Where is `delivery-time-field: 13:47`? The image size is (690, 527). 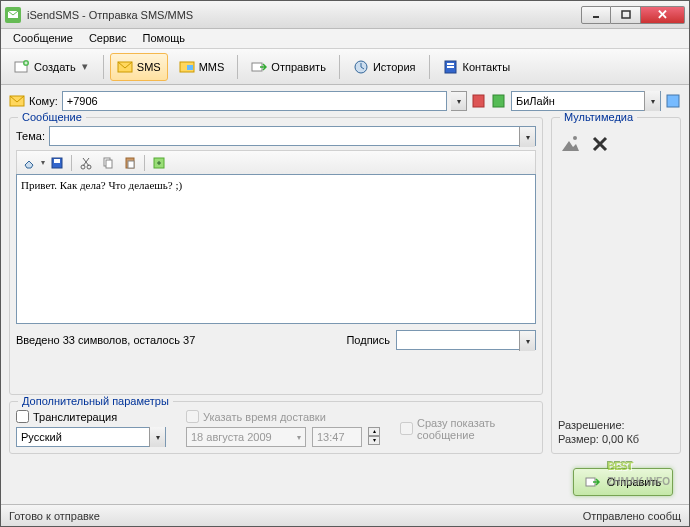 delivery-time-field: 13:47 is located at coordinates (337, 437).